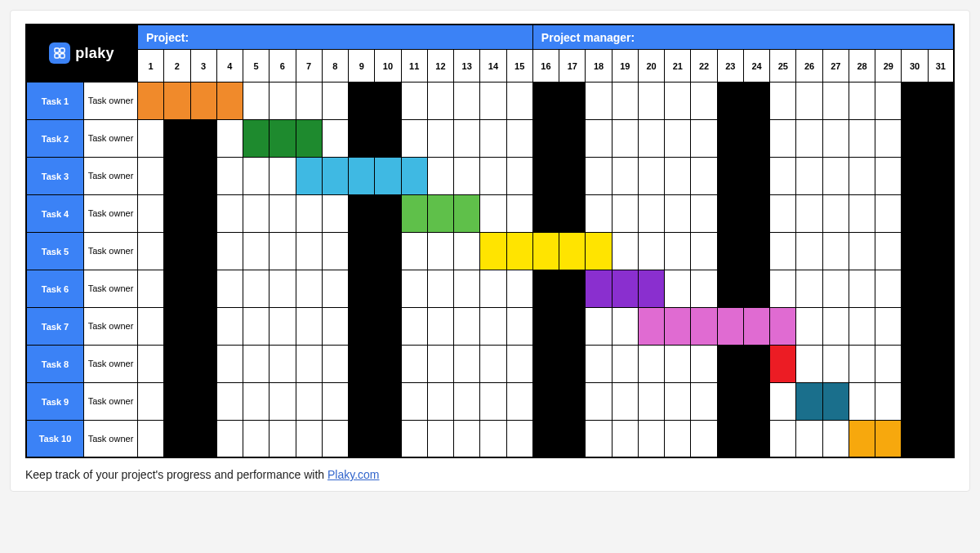  Describe the element at coordinates (652, 66) in the screenshot. I see `day-header: 20` at that location.